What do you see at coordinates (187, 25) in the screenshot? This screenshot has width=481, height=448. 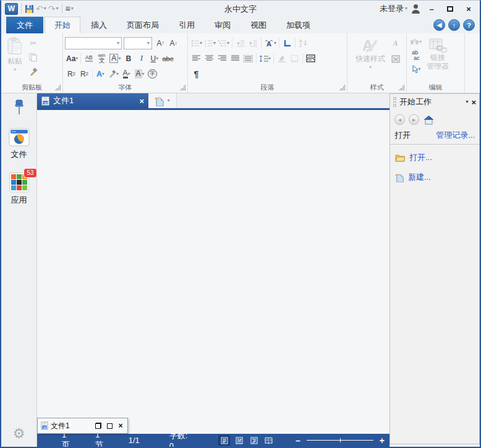 I see `tab-references: 引用` at bounding box center [187, 25].